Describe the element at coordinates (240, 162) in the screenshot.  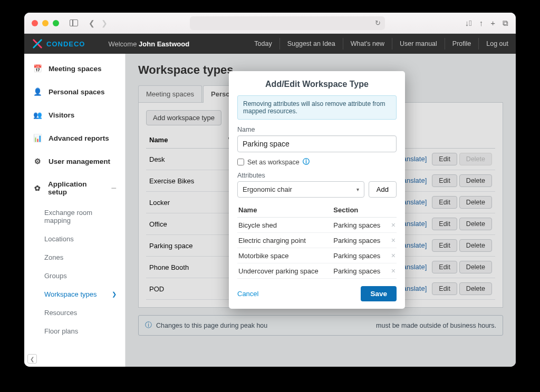
I see `set-as-workspace-checkbox` at that location.